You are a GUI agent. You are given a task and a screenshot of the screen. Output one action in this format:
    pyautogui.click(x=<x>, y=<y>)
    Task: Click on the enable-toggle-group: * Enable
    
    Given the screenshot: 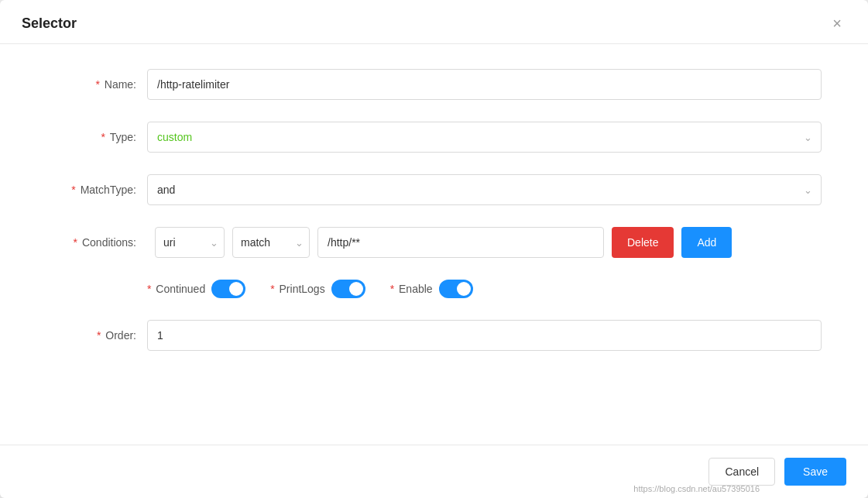 What is the action you would take?
    pyautogui.click(x=432, y=289)
    